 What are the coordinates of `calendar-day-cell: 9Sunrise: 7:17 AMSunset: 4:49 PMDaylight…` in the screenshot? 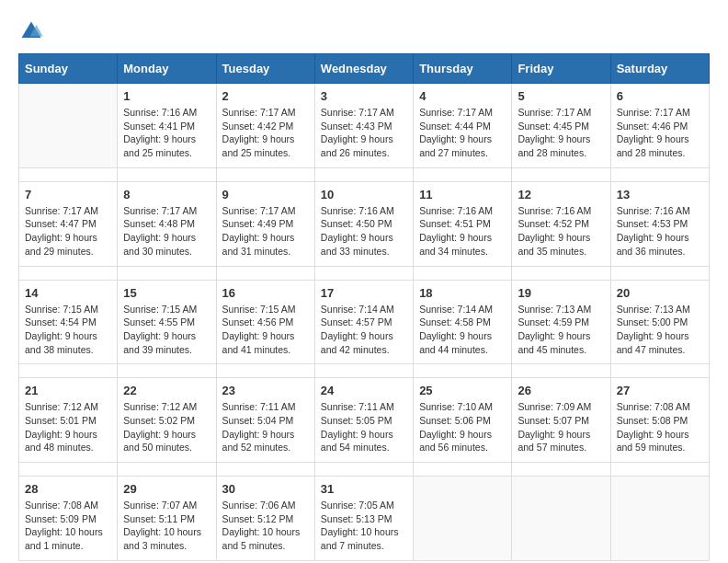 It's located at (265, 224).